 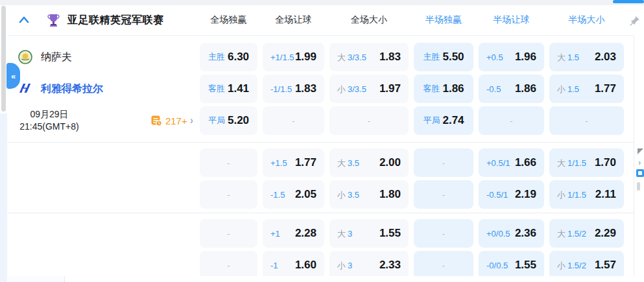 I want to click on market-tab-ht-handicap: 半场让球, so click(x=511, y=20).